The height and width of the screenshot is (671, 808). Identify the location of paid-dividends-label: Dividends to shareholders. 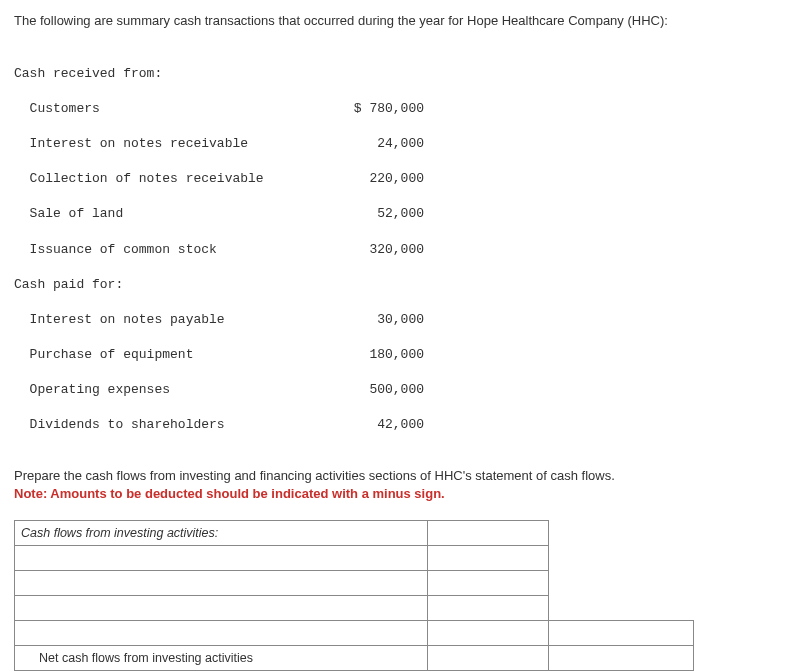
(174, 425).